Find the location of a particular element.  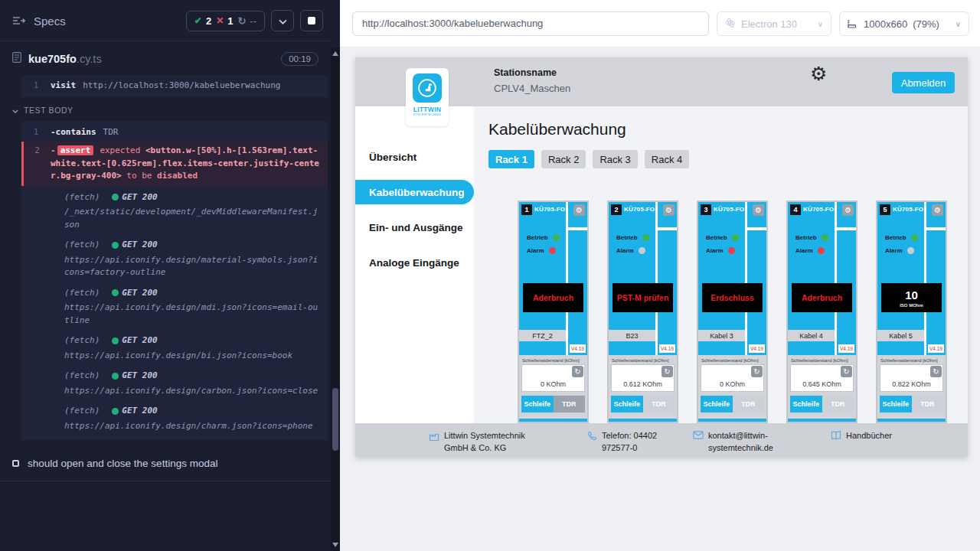

logo-mark-icon is located at coordinates (427, 88).